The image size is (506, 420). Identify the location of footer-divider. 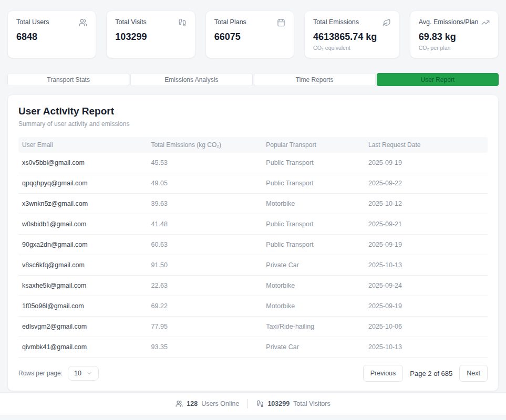
(248, 404).